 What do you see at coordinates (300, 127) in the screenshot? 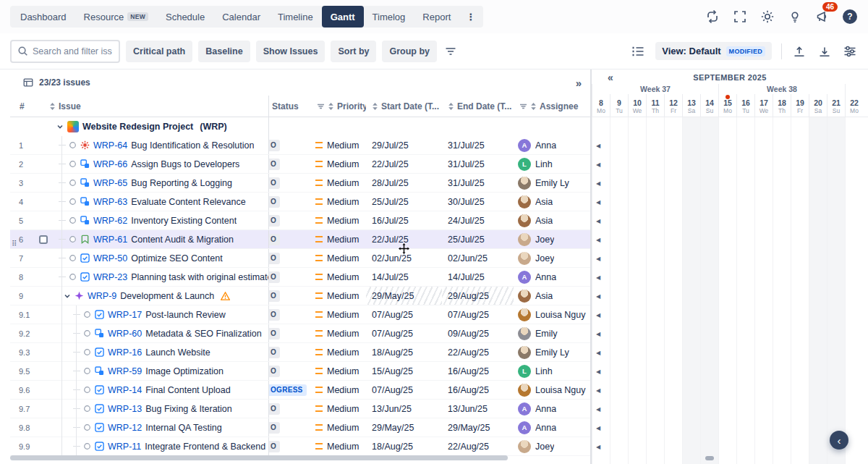
I see `project-row: Website Redesign Project(WRP)` at bounding box center [300, 127].